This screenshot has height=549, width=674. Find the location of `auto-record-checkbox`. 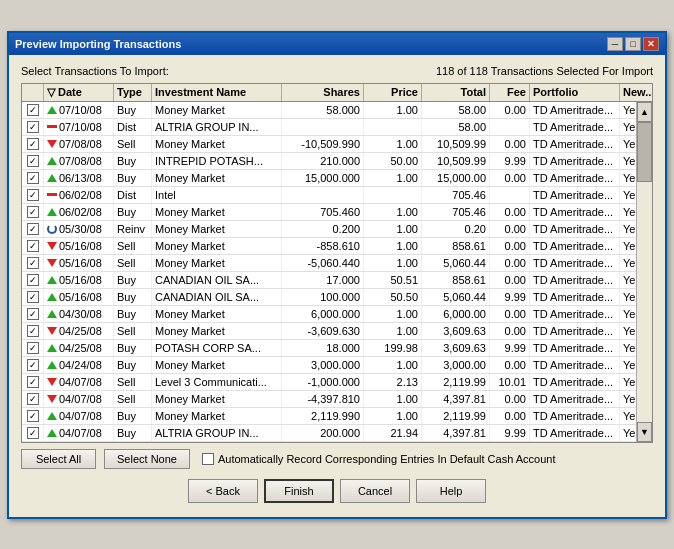

auto-record-checkbox is located at coordinates (208, 459).